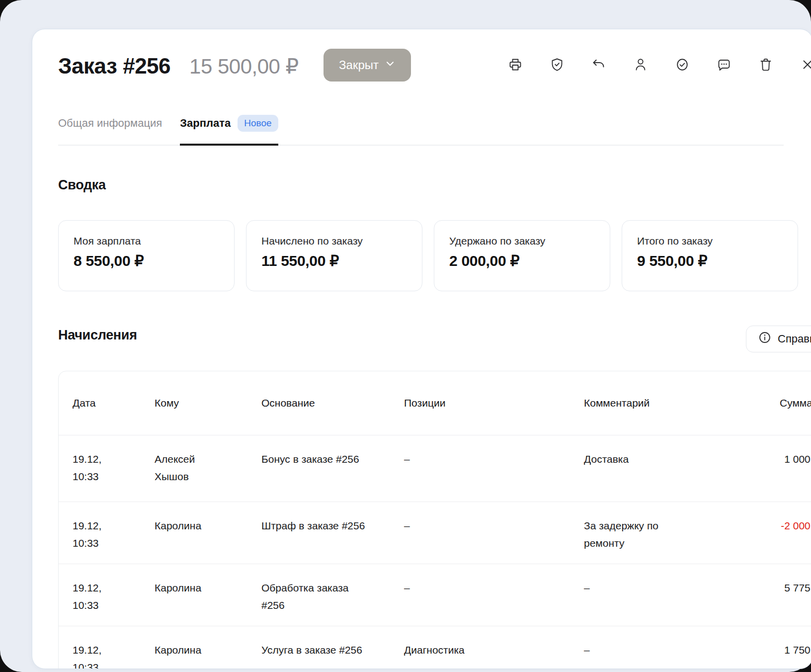 The height and width of the screenshot is (672, 811). I want to click on table-row: 19.12, 10:33 Каролина Обработка заказа #…, so click(435, 594).